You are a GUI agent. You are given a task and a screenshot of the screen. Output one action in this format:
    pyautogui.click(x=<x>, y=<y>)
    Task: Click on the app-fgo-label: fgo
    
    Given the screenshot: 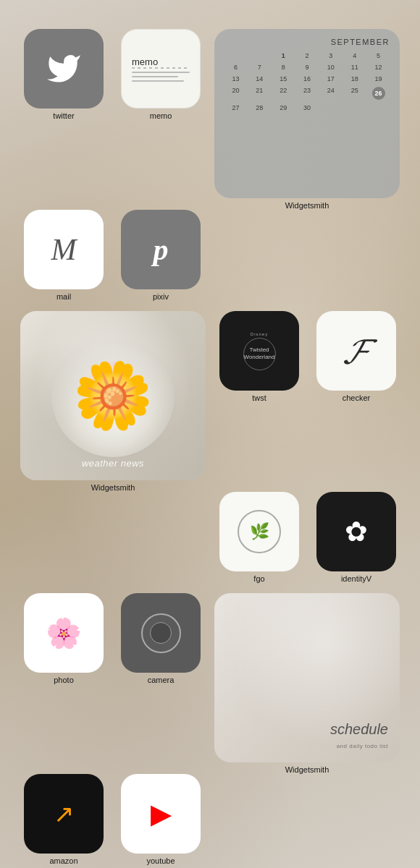 What is the action you would take?
    pyautogui.click(x=259, y=579)
    